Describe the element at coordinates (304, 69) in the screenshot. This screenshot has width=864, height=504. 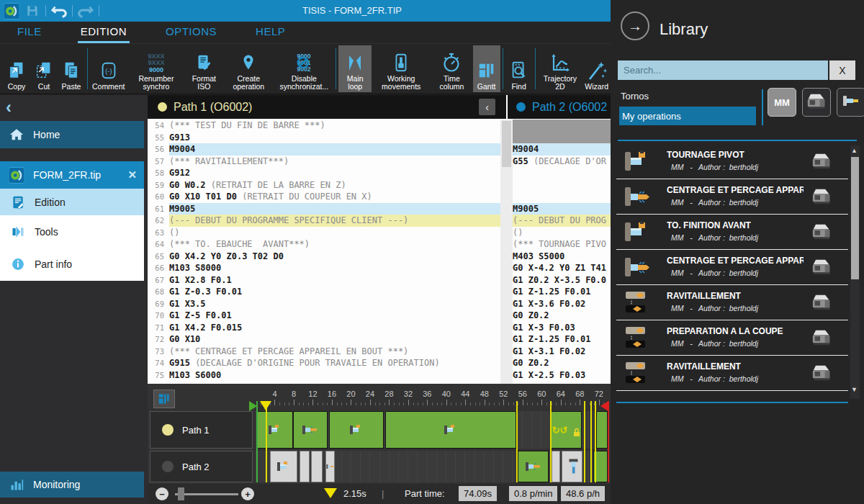
I see `disablesync-button: 900090019002Disable synchronizat...` at that location.